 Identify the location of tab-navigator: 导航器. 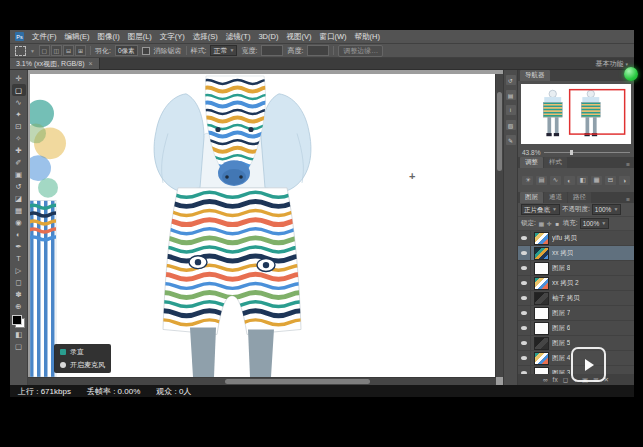
(535, 76).